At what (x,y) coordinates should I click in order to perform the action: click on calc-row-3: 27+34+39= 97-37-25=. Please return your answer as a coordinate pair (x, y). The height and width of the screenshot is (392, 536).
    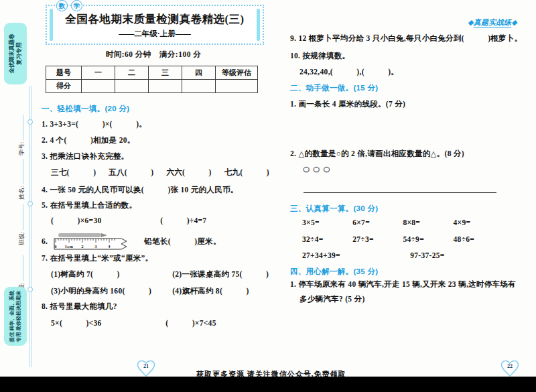
    Looking at the image, I should click on (374, 255).